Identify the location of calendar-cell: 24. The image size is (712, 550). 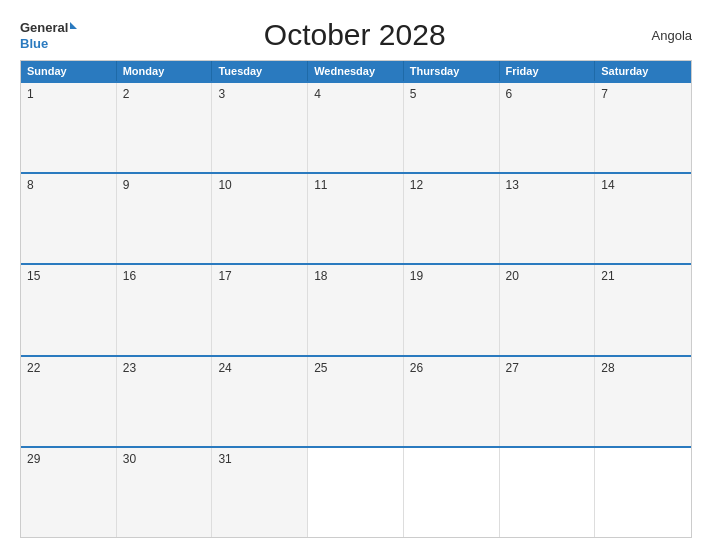
(260, 402).